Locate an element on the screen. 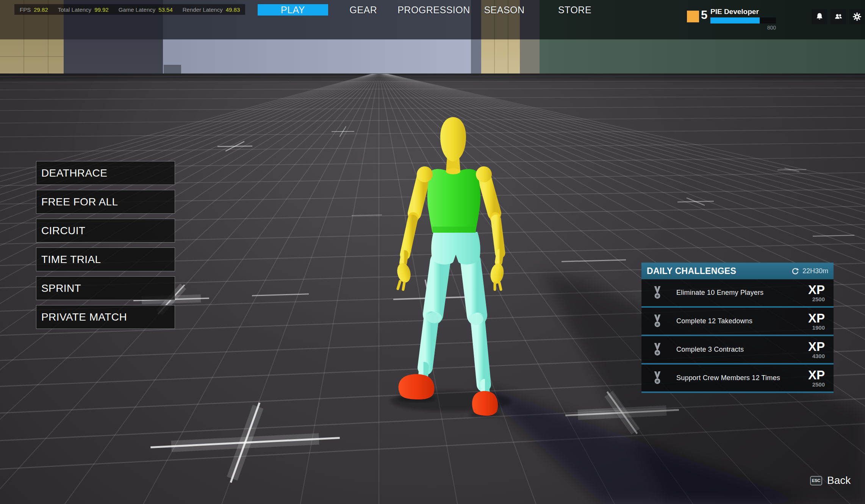 The image size is (865, 504). player-name: PIE Developer is located at coordinates (735, 12).